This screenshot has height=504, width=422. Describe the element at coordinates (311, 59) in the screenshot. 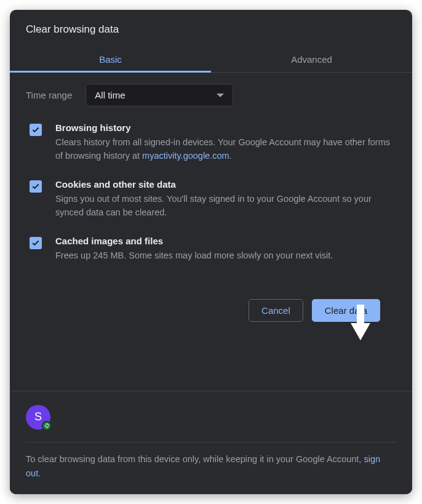

I see `tab-advanced: Advanced` at that location.